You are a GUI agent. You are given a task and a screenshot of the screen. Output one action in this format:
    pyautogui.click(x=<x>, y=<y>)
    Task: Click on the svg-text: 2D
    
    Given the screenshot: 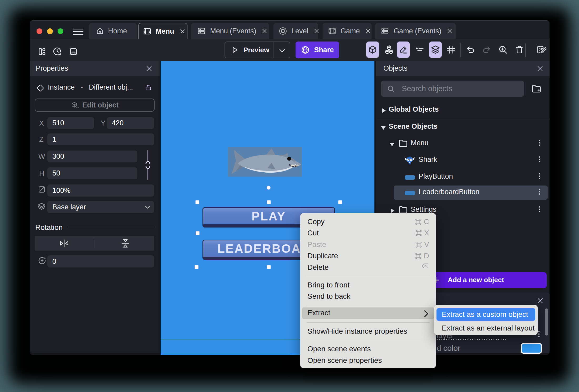 What is the action you would take?
    pyautogui.click(x=77, y=107)
    